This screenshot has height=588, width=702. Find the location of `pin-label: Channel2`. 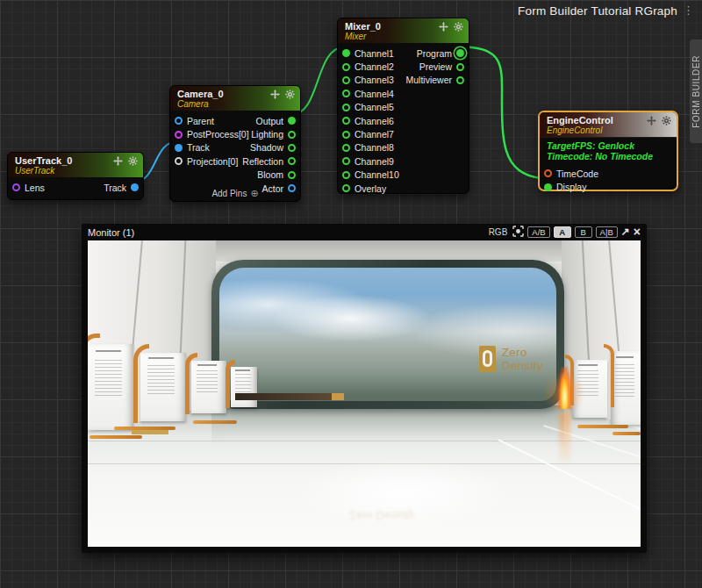

pin-label: Channel2 is located at coordinates (374, 67).